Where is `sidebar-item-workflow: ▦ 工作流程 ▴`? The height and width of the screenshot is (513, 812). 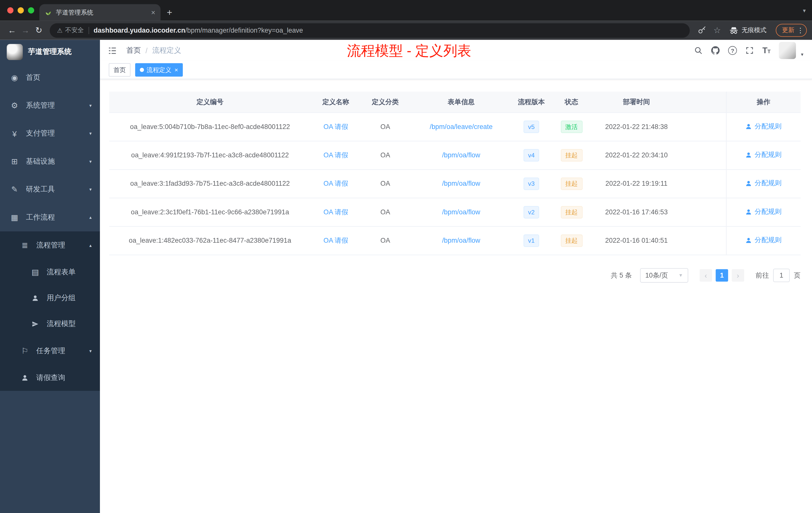
sidebar-item-workflow: ▦ 工作流程 ▴ is located at coordinates (50, 218).